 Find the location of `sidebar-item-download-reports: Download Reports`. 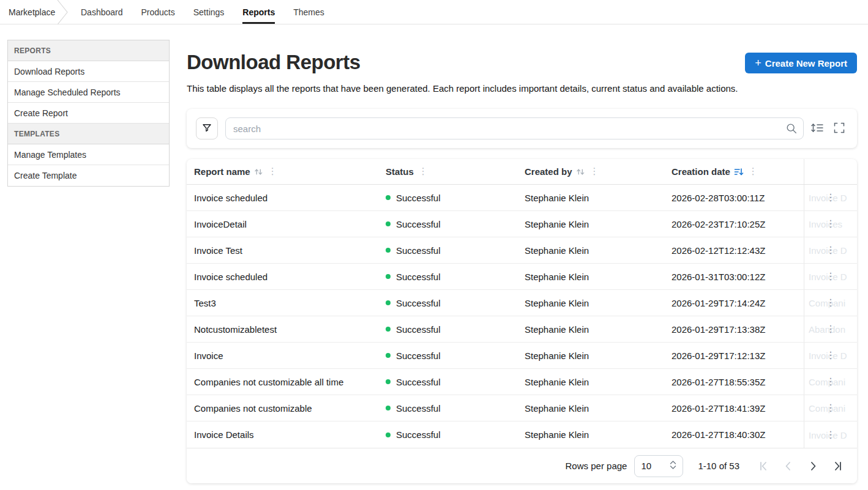

sidebar-item-download-reports: Download Reports is located at coordinates (88, 72).